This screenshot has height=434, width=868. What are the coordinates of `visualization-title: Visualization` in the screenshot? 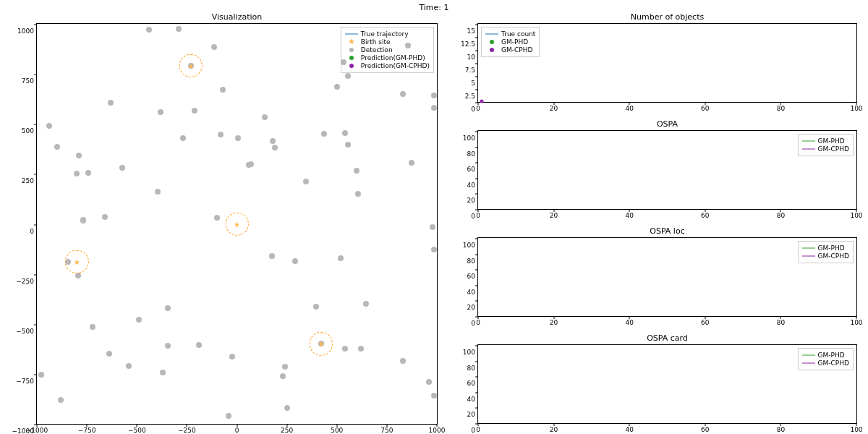 It's located at (237, 17).